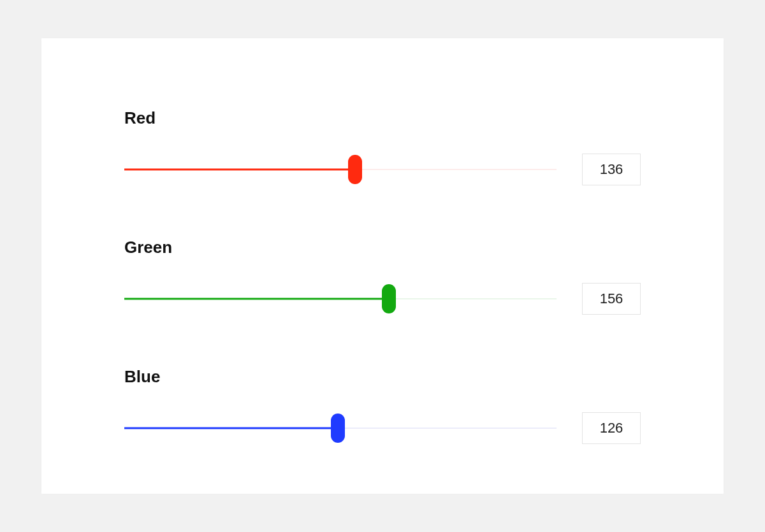 Image resolution: width=765 pixels, height=532 pixels. I want to click on green-slider-group: Green, so click(382, 277).